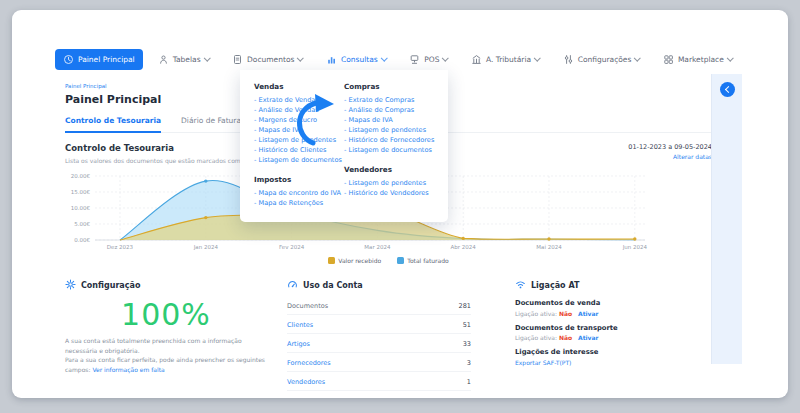  Describe the element at coordinates (568, 60) in the screenshot. I see `sliders-icon` at that location.